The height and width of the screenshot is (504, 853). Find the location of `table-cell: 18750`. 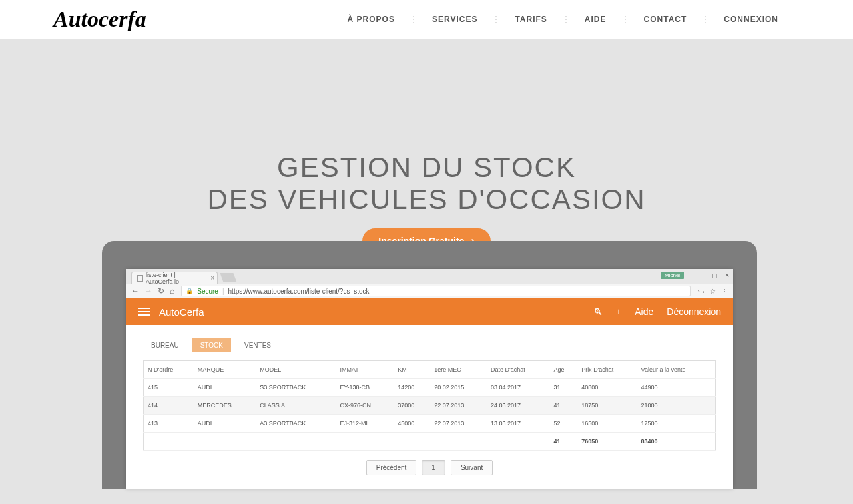

table-cell: 18750 is located at coordinates (607, 406).